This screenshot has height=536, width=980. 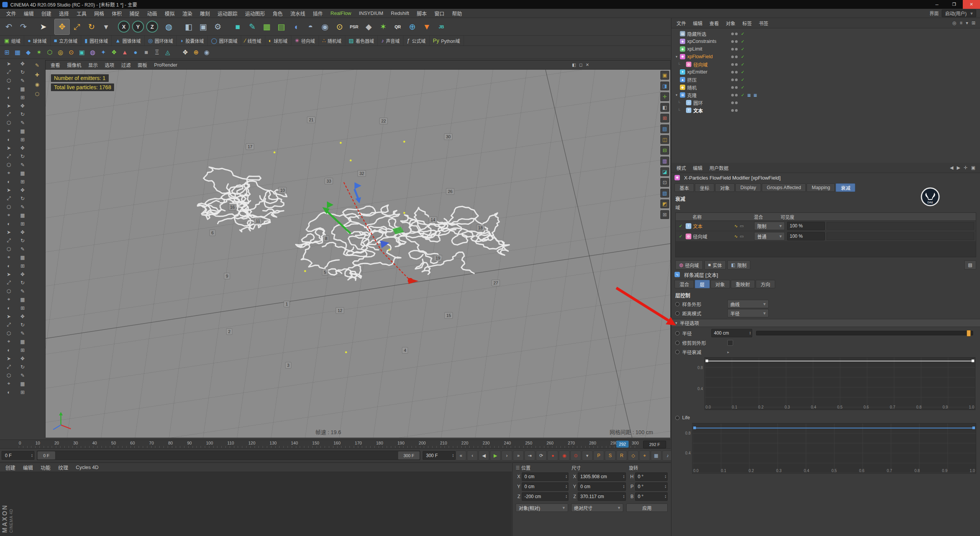 I want to click on layout-strip-icon-13: ◩, so click(x=665, y=204).